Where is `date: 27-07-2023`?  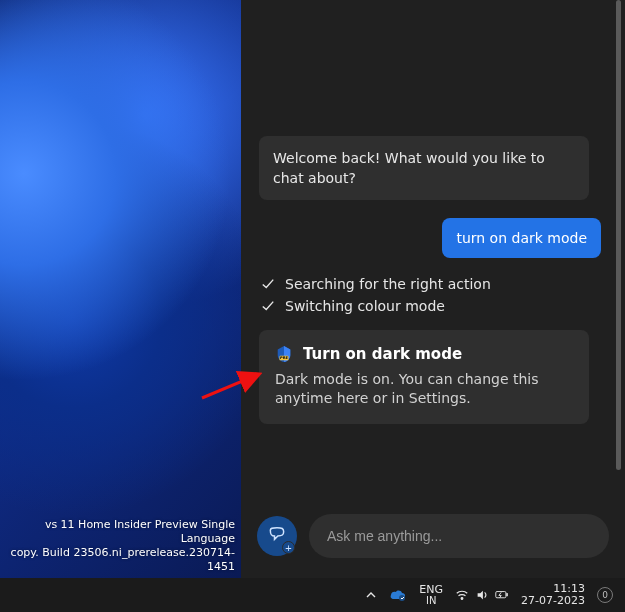 date: 27-07-2023 is located at coordinates (553, 601).